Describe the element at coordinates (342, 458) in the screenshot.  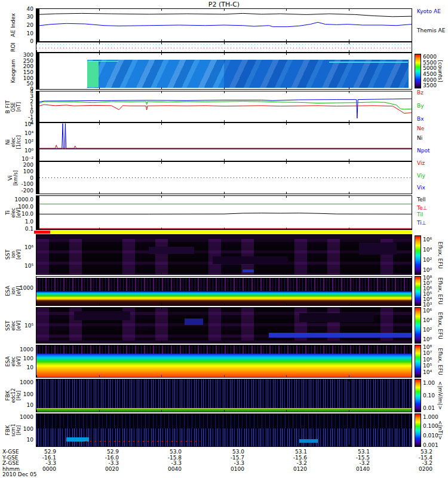
I see `footer-value: -15.5` at that location.